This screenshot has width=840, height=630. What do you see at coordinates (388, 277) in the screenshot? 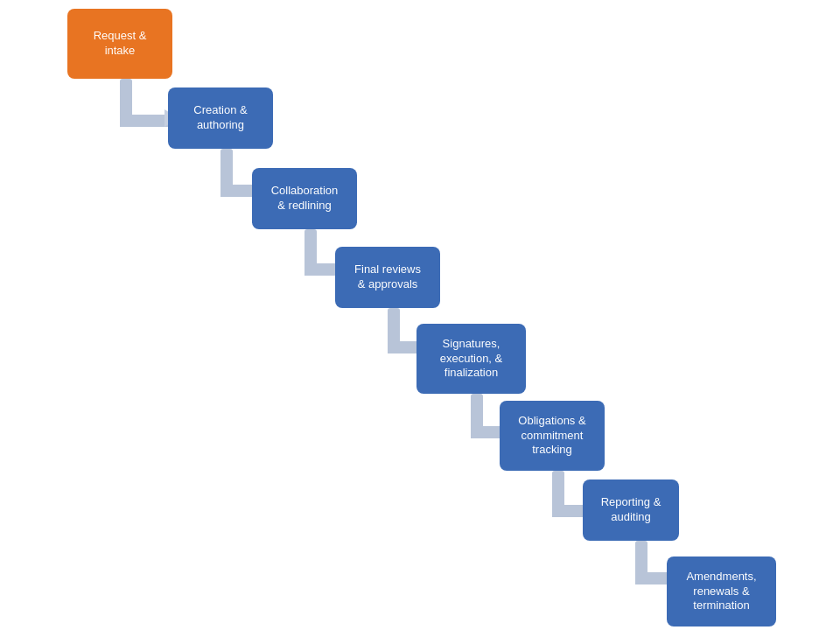
I see `step-box-step4: Final reviews& approvals` at bounding box center [388, 277].